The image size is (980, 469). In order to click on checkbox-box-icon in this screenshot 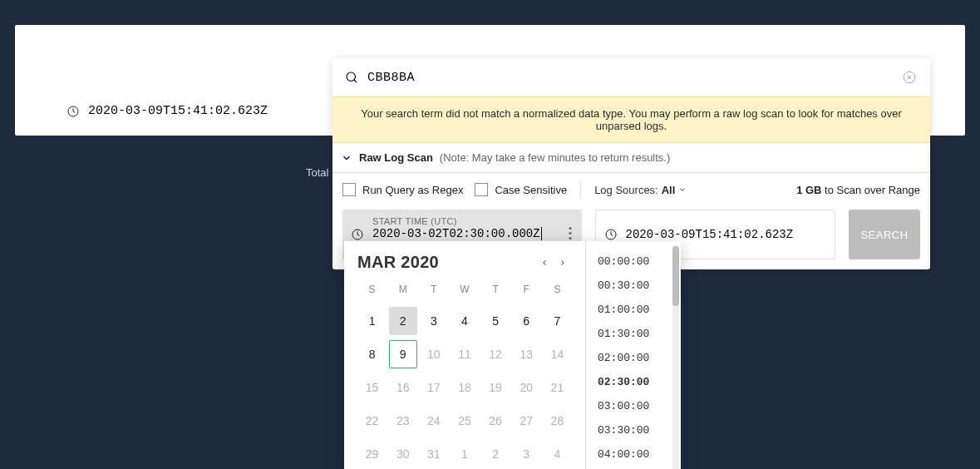, I will do `click(481, 190)`.